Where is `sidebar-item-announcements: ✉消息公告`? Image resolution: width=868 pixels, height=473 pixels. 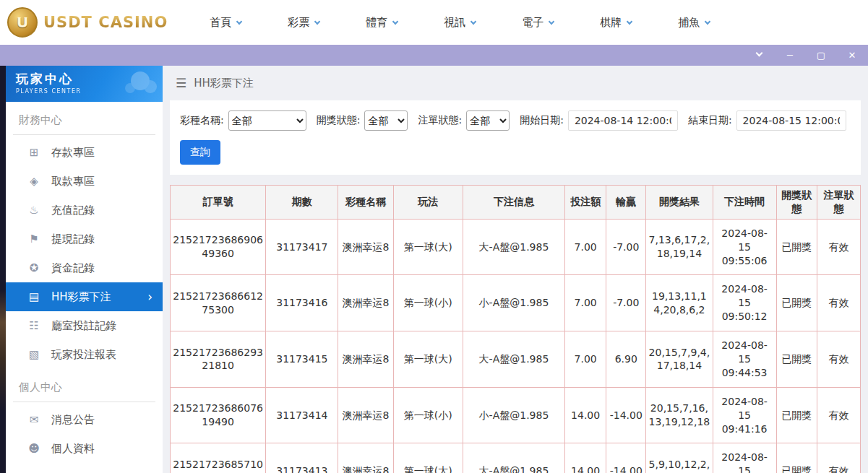 sidebar-item-announcements: ✉消息公告 is located at coordinates (84, 420).